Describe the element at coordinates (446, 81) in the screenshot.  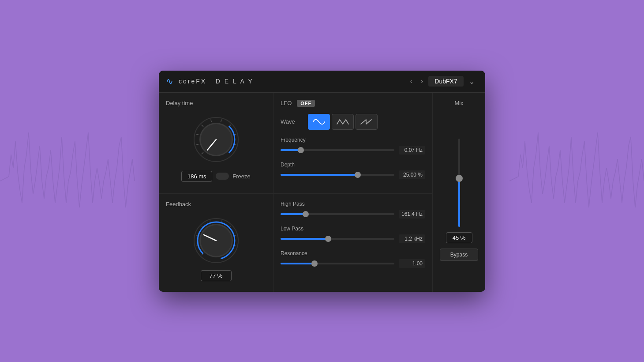
I see `preset-name: DubFX7` at that location.